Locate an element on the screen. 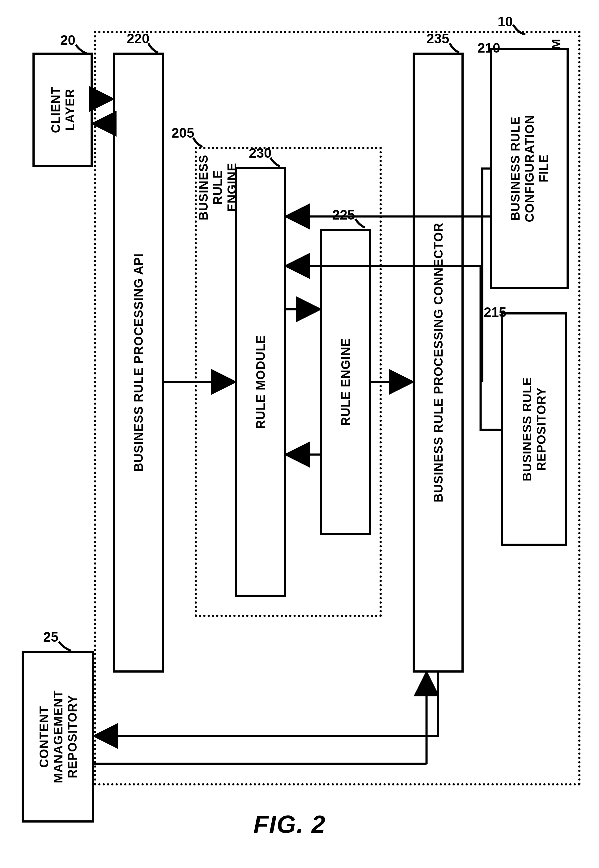 The height and width of the screenshot is (868, 599). connector-ref: 235 is located at coordinates (438, 39).